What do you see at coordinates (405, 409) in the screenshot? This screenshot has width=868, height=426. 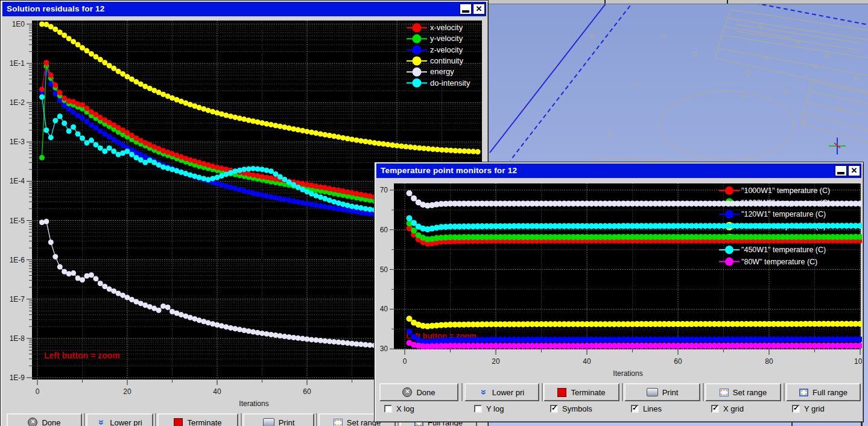 I see `checkbox-label: X log` at bounding box center [405, 409].